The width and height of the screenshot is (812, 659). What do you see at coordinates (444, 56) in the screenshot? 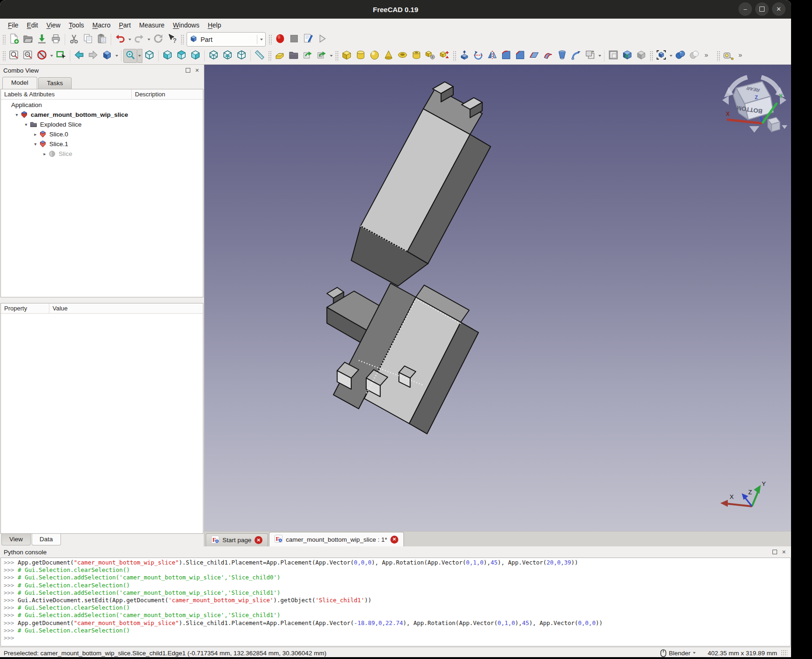
I see `primitives-dialog-button` at bounding box center [444, 56].